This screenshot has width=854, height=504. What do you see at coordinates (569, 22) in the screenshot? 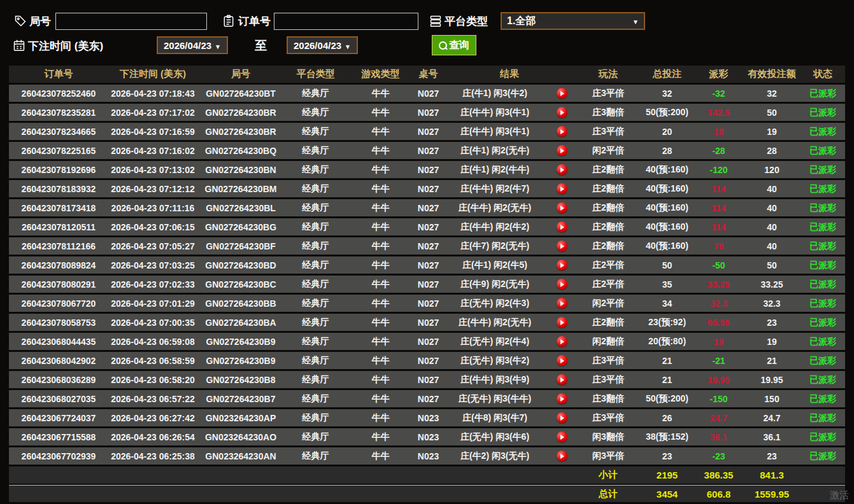
I see `platform-select-value: 1.全部` at bounding box center [569, 22].